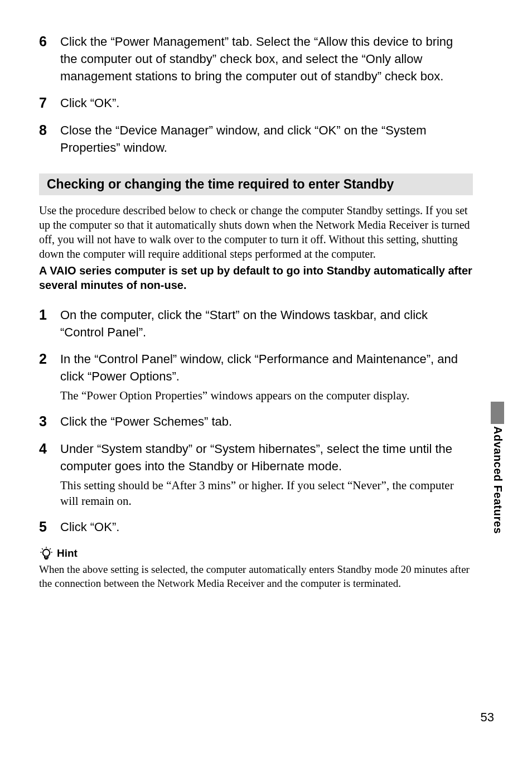 This screenshot has width=532, height=757. Describe the element at coordinates (50, 527) in the screenshot. I see `step-number: 5` at that location.